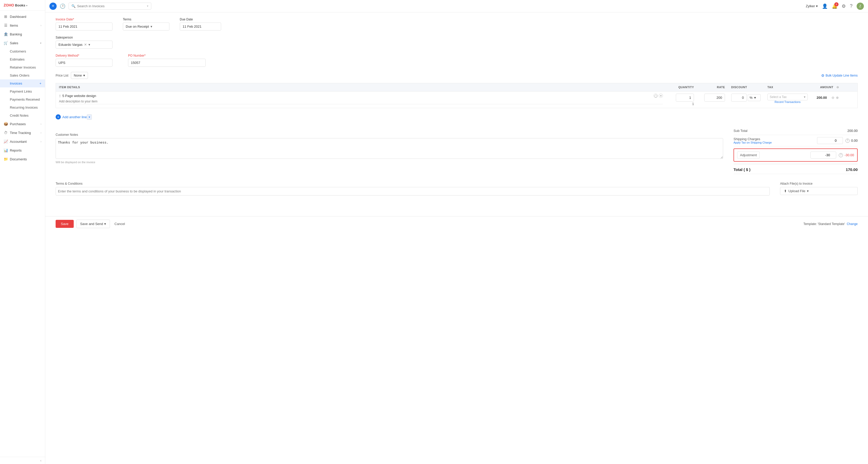 This screenshot has width=868, height=464. What do you see at coordinates (23, 67) in the screenshot?
I see `sidebar-item-retainer-invoices: Retainer Invoices` at bounding box center [23, 67].